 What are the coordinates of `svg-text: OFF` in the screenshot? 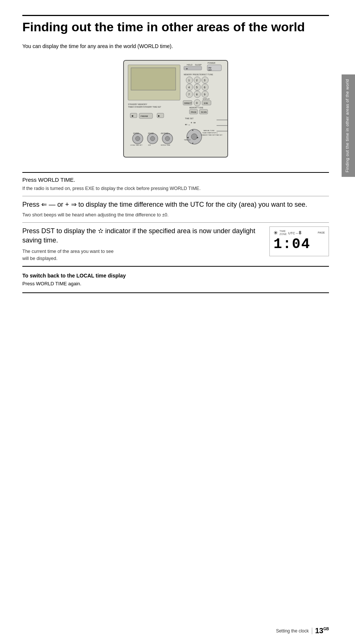 It's located at (210, 70).